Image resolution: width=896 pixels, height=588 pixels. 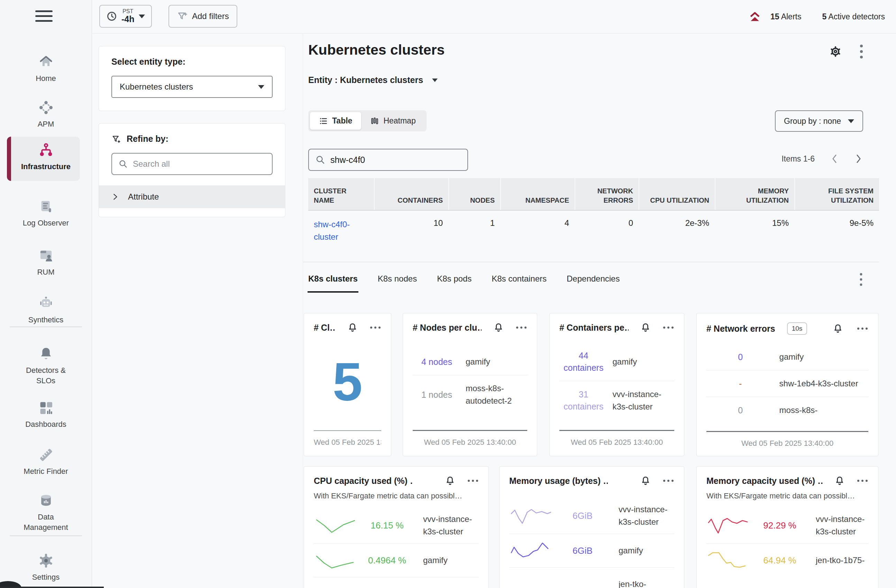 I want to click on column-header: NAMESPACE, so click(x=538, y=194).